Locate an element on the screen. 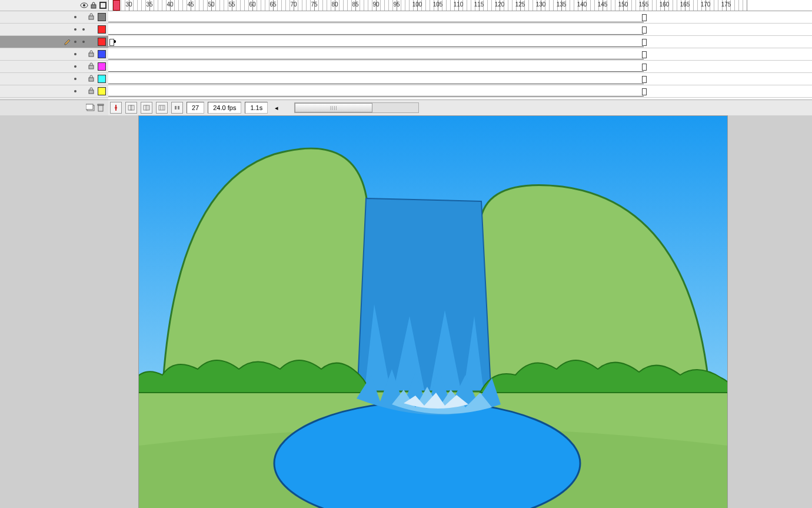 The width and height of the screenshot is (812, 508). ruler-label: 50 is located at coordinates (211, 5).